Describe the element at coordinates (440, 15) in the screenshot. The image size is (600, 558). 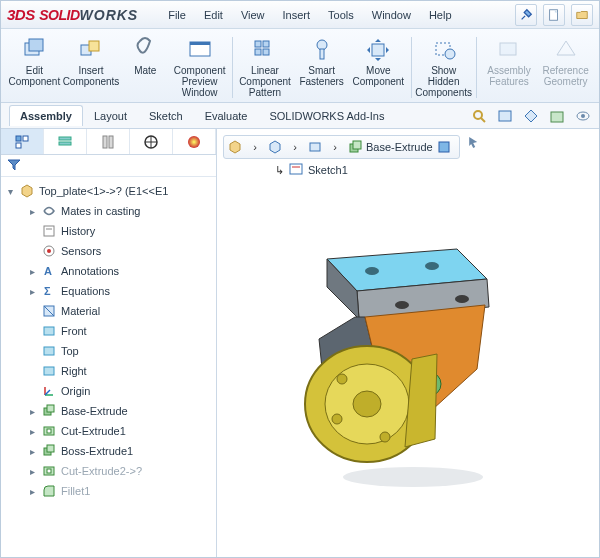
I see `menu-help: Help` at that location.